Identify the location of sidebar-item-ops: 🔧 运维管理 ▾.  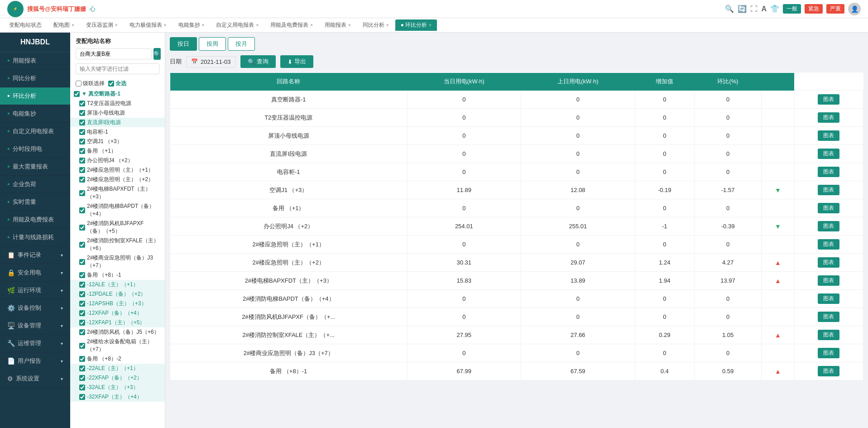
(35, 343).